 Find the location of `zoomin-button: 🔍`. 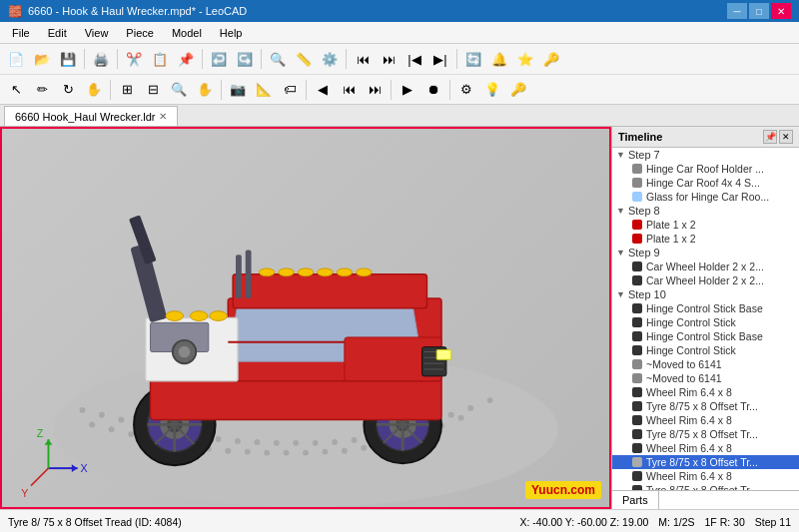

zoomin-button: 🔍 is located at coordinates (179, 90).